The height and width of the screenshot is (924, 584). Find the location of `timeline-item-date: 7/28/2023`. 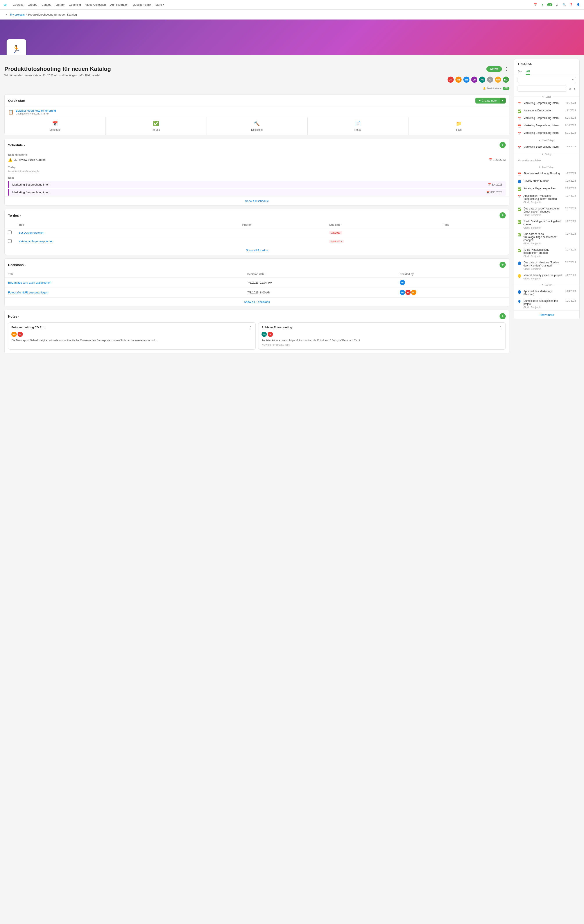

timeline-item-date: 7/28/2023 is located at coordinates (571, 188).